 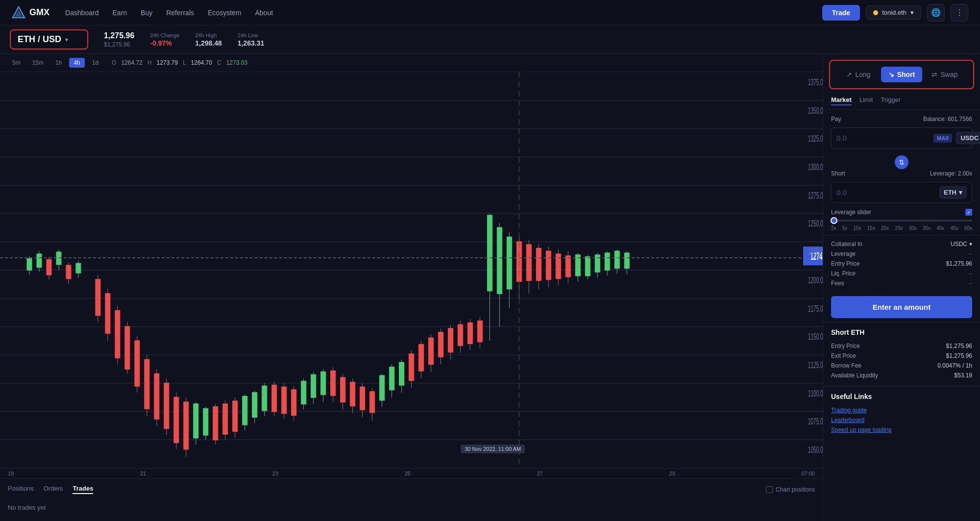 I want to click on x-axis: 19 21 23 25 27 29 07:00, so click(x=412, y=473).